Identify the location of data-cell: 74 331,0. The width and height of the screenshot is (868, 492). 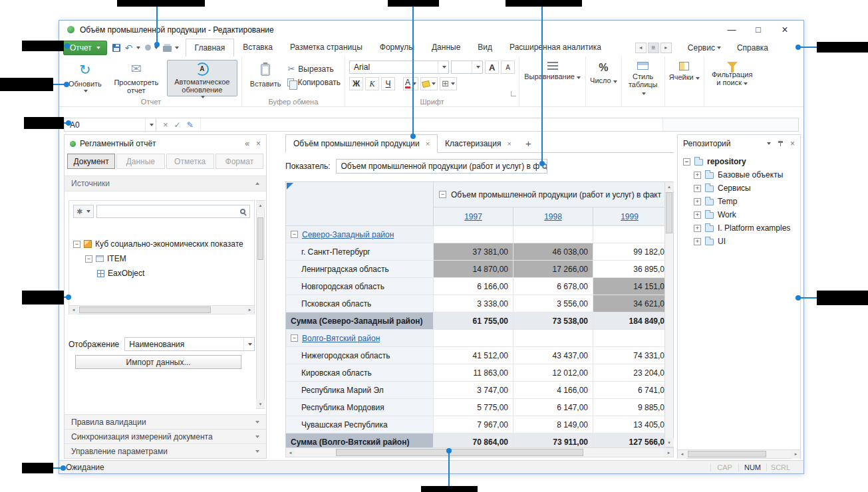
(629, 355).